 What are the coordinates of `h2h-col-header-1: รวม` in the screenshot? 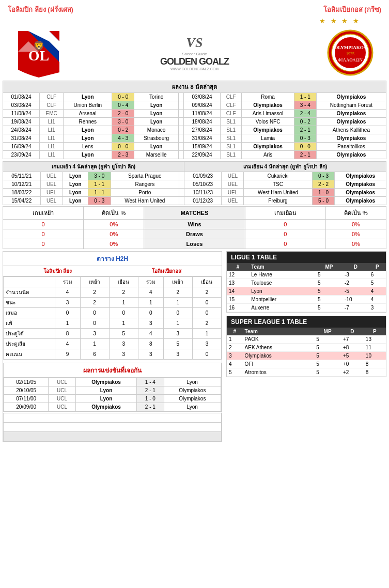 It's located at (67, 282).